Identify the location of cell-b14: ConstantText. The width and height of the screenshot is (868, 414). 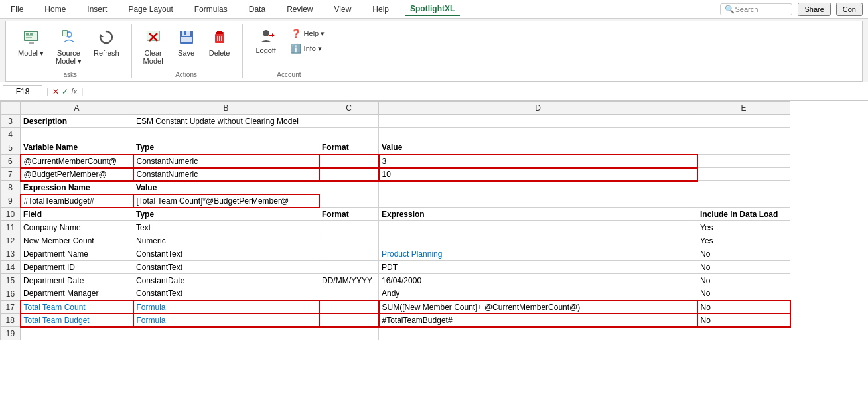
(226, 267).